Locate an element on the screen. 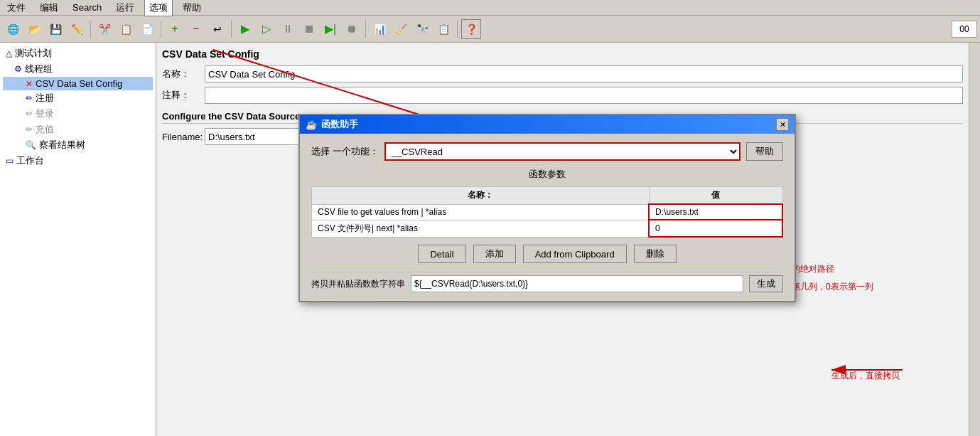  tb-paste: 📄 is located at coordinates (147, 29).